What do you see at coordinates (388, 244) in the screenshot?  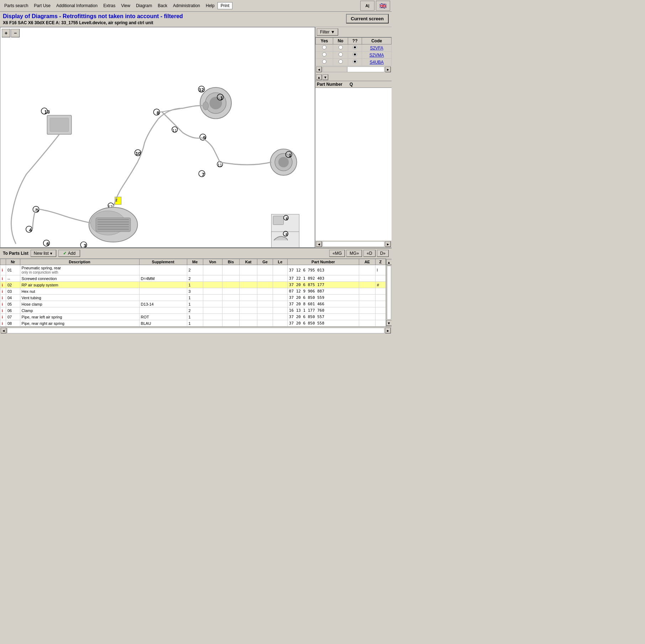 I see `part-scroll-right: ►` at bounding box center [388, 244].